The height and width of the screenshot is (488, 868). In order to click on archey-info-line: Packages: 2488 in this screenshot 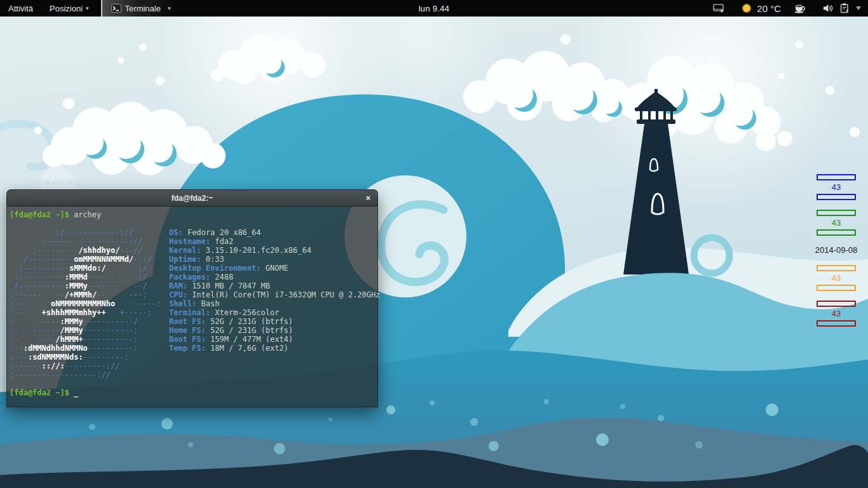, I will do `click(275, 277)`.